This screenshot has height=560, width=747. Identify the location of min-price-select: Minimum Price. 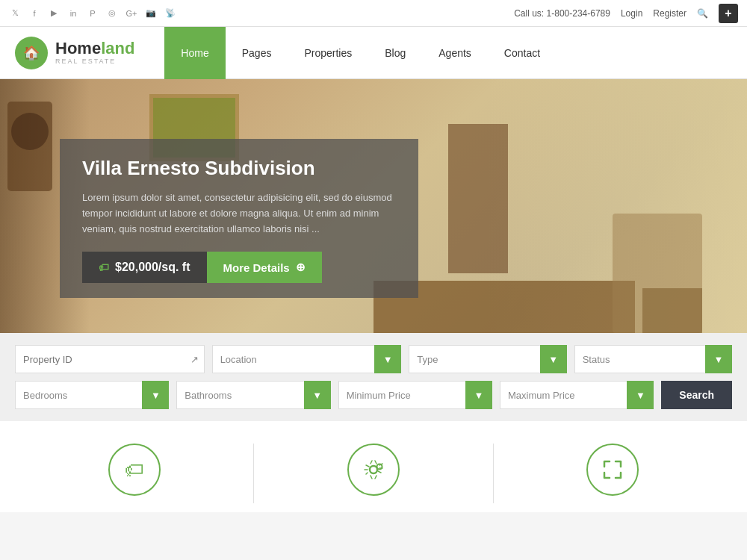
(415, 395).